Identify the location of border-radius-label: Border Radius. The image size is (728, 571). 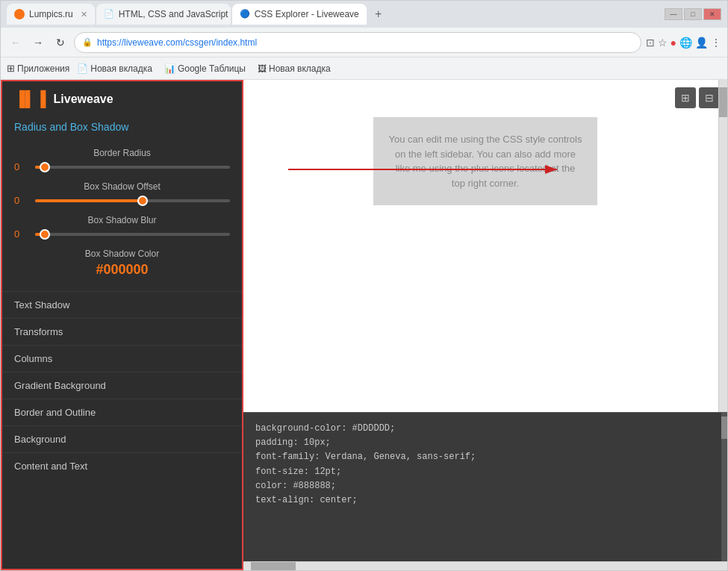
(122, 153).